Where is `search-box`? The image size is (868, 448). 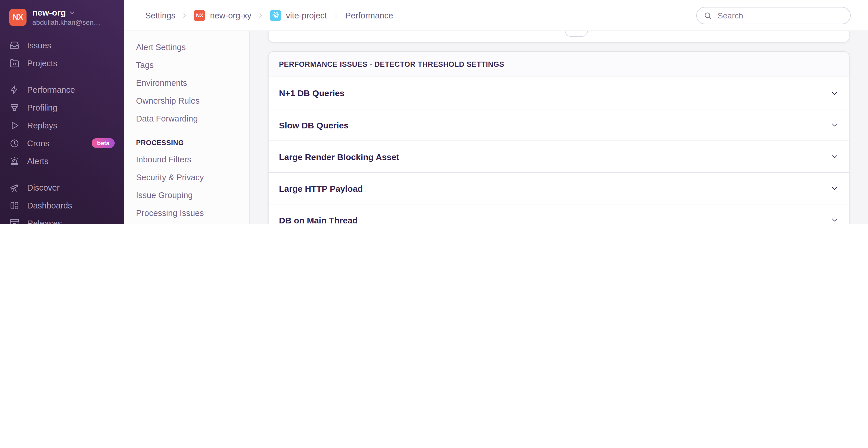 search-box is located at coordinates (774, 15).